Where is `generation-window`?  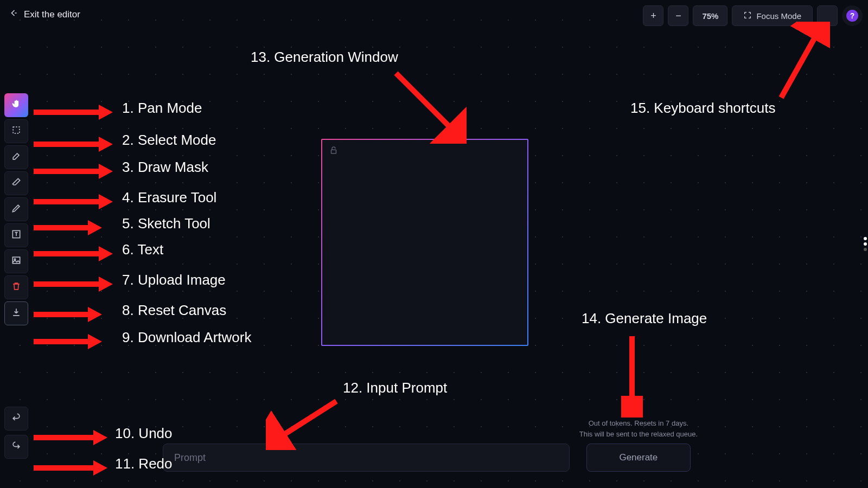
generation-window is located at coordinates (425, 242).